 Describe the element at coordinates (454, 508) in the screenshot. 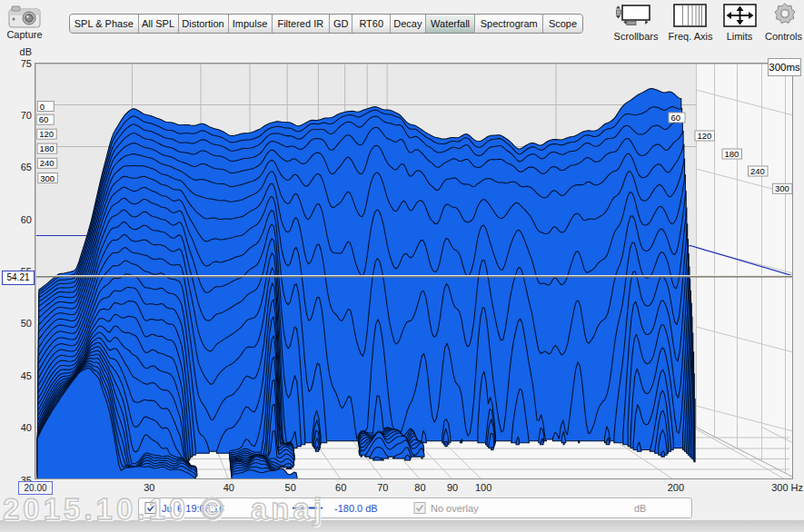

I see `svg-text: No overlay` at that location.